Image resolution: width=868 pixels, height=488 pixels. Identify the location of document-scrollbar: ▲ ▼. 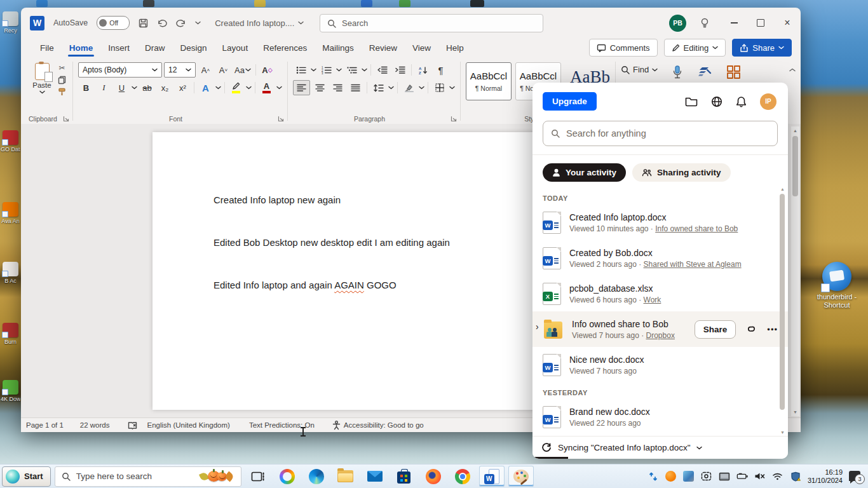
(796, 271).